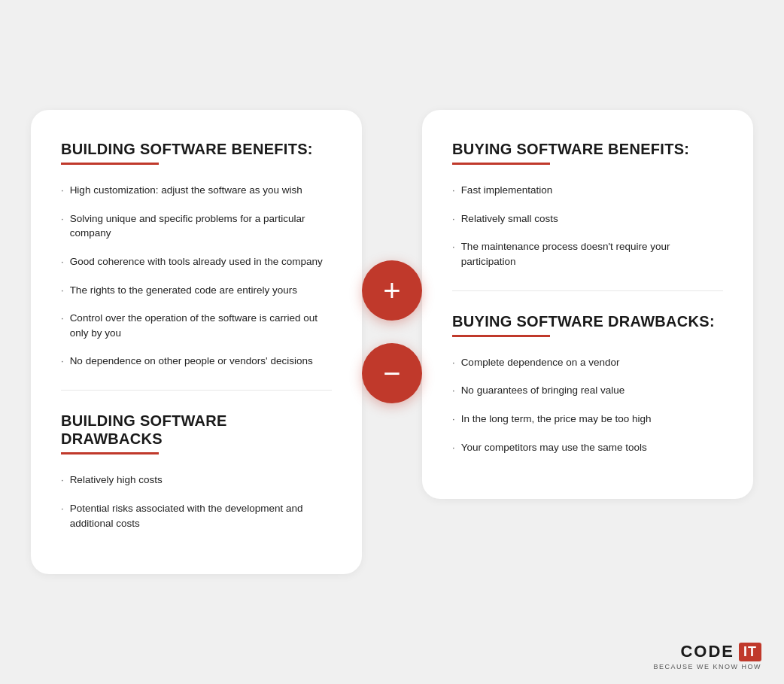 This screenshot has width=784, height=684. Describe the element at coordinates (110, 164) in the screenshot. I see `building-benefits-underline` at that location.